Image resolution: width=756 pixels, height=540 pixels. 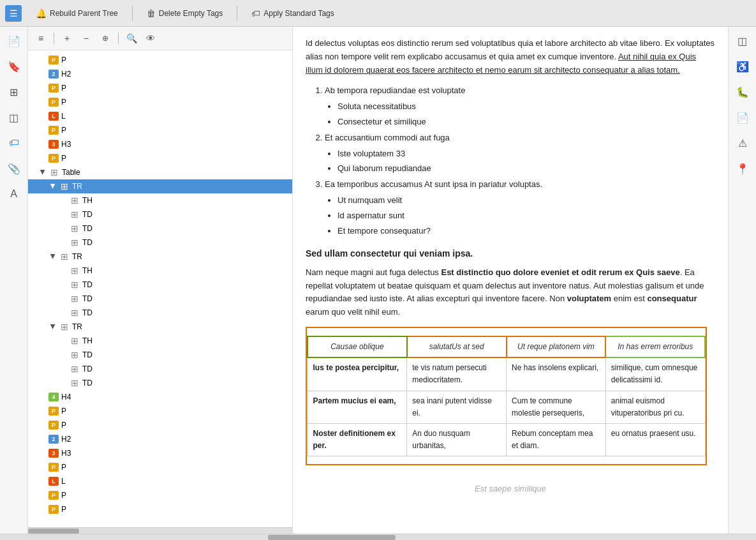 I want to click on tree-item-h3-1: ▶ 3 H3, so click(x=160, y=144).